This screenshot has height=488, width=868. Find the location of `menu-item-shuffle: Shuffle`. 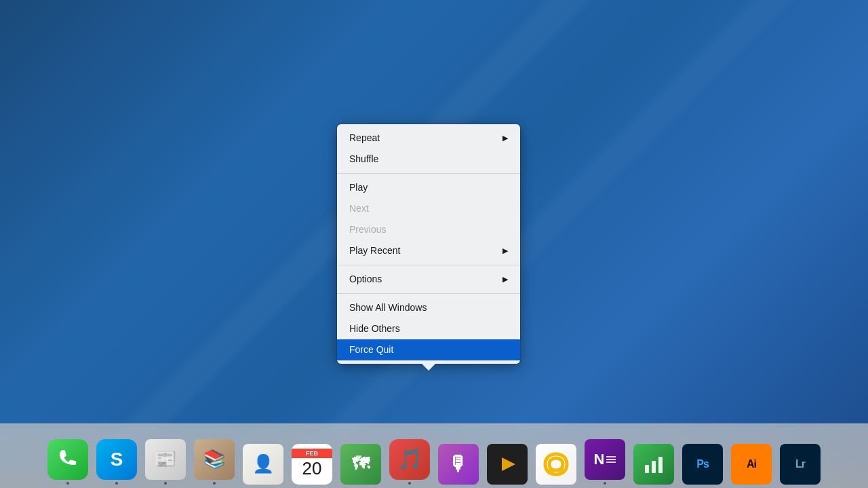

menu-item-shuffle: Shuffle is located at coordinates (429, 159).